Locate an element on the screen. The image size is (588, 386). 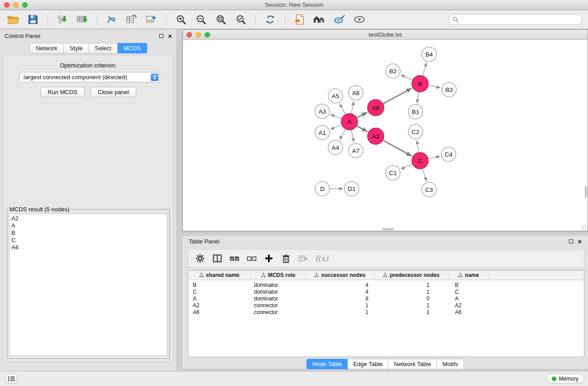
float-panel-icon is located at coordinates (161, 36).